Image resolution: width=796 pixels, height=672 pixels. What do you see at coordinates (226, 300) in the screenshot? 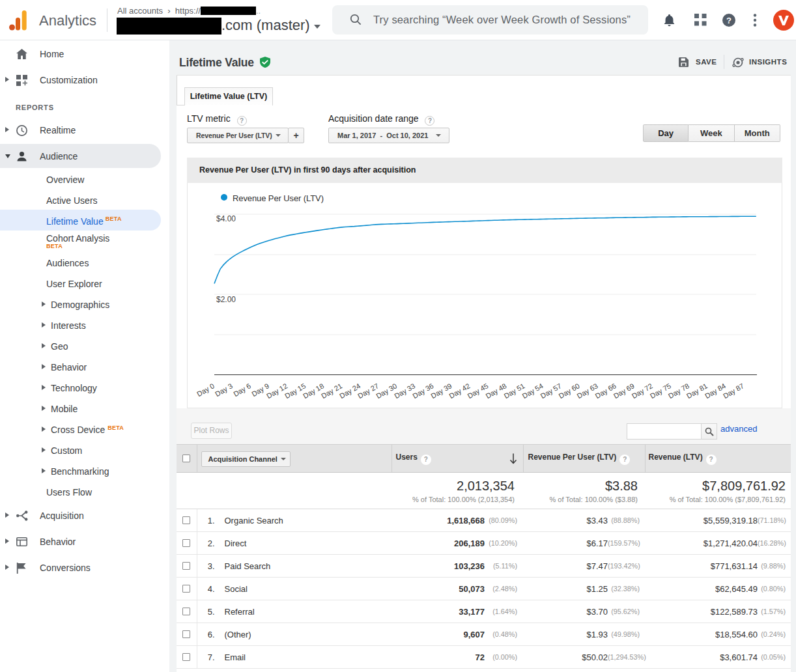
I see `svg-text: $2.00` at bounding box center [226, 300].